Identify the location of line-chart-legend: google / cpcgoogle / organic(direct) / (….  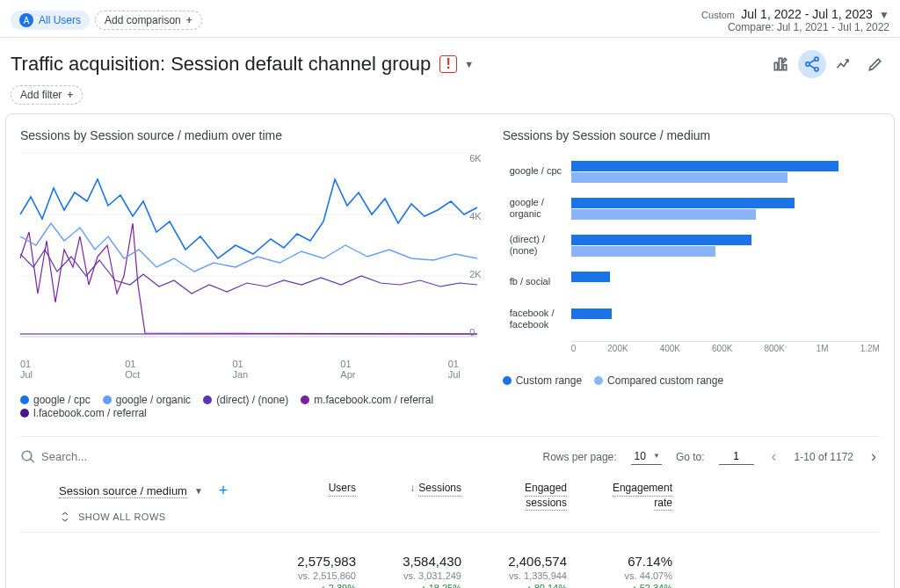
(251, 407).